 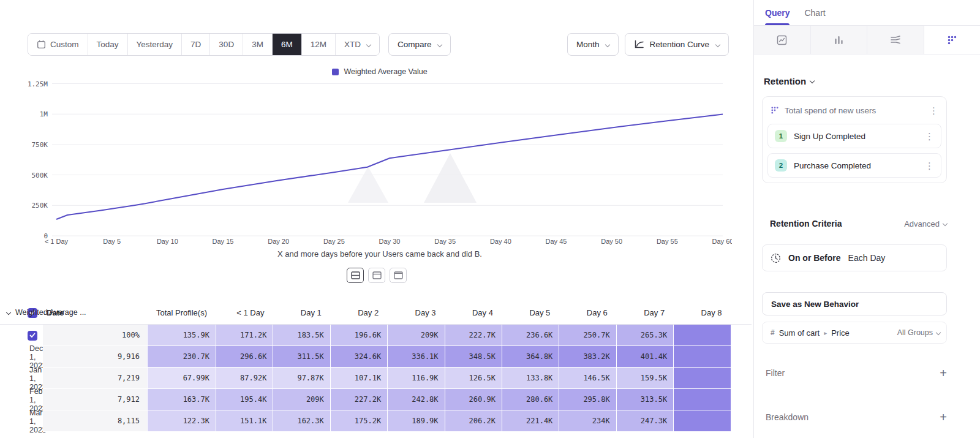 I want to click on rows-expanded-icon, so click(x=398, y=276).